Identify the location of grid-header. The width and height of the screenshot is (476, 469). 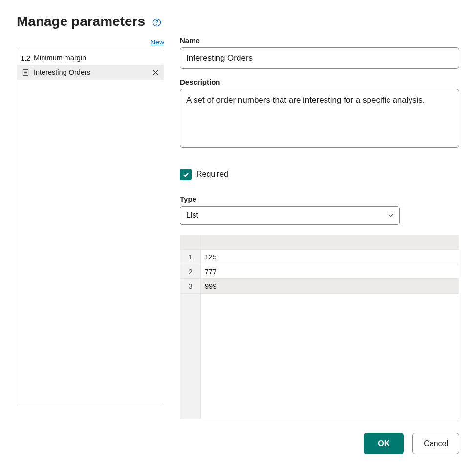
(320, 242).